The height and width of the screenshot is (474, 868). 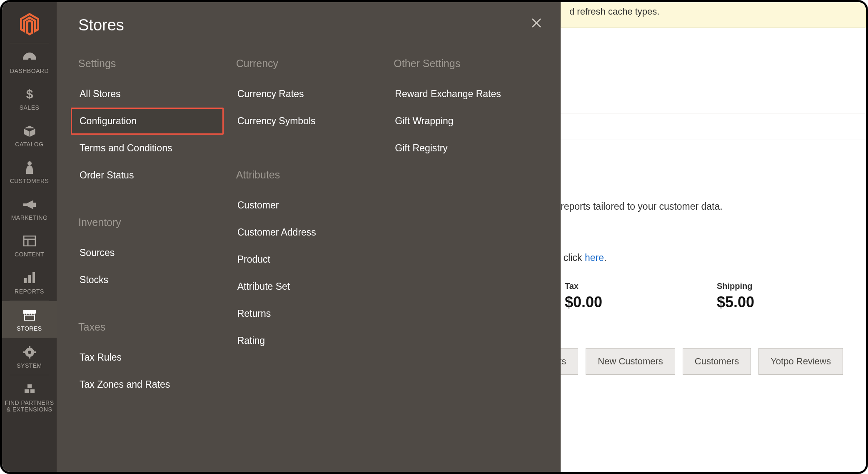 I want to click on storefront-icon, so click(x=30, y=315).